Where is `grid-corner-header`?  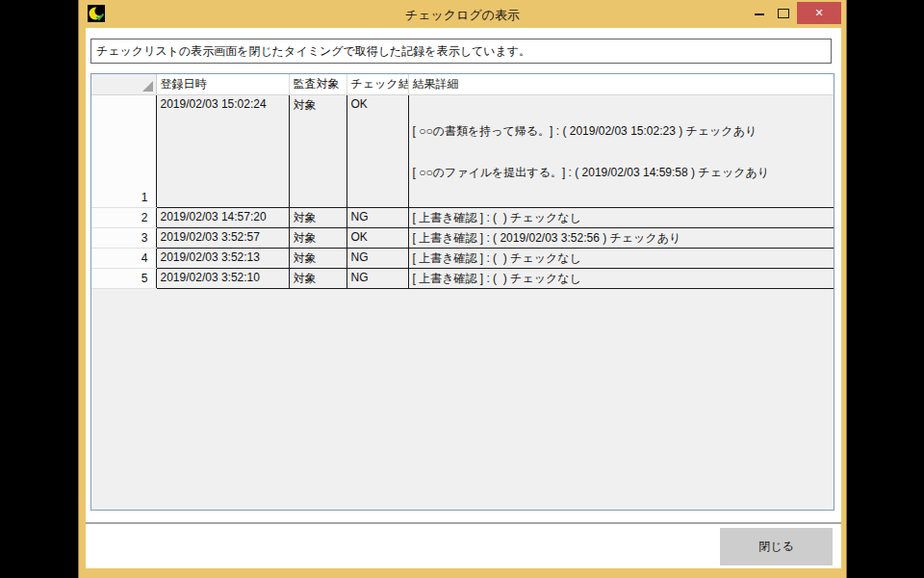 grid-corner-header is located at coordinates (123, 85).